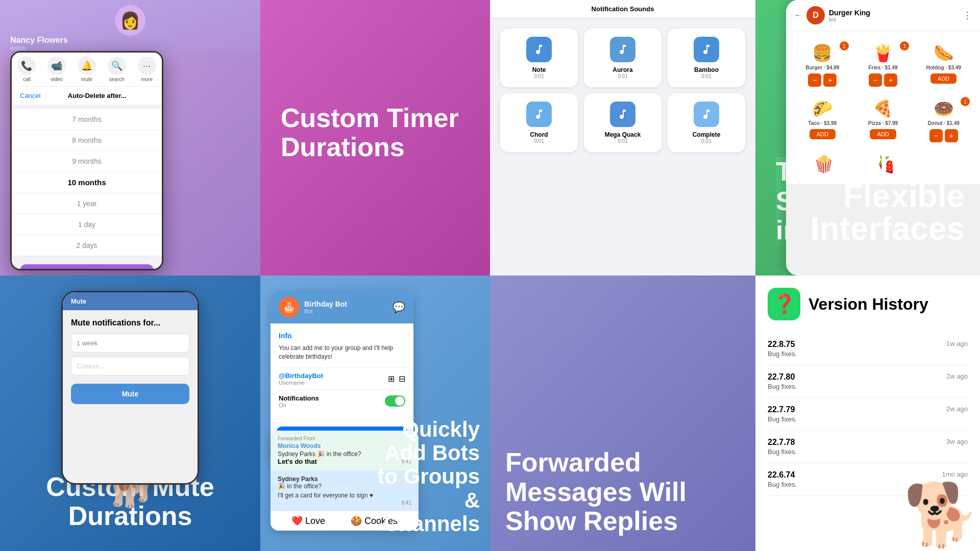 This screenshot has width=980, height=551. I want to click on donut-minus: −, so click(936, 136).